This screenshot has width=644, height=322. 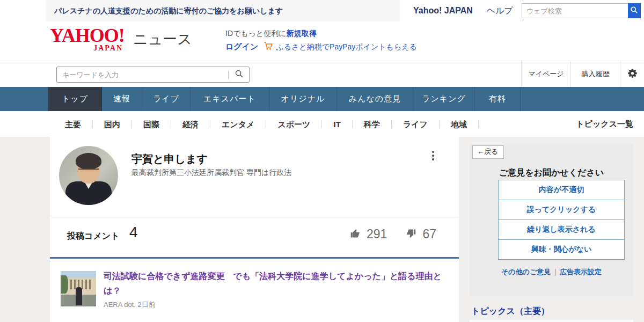 What do you see at coordinates (322, 74) in the screenshot?
I see `search-row: マイページ 購入履歴` at bounding box center [322, 74].